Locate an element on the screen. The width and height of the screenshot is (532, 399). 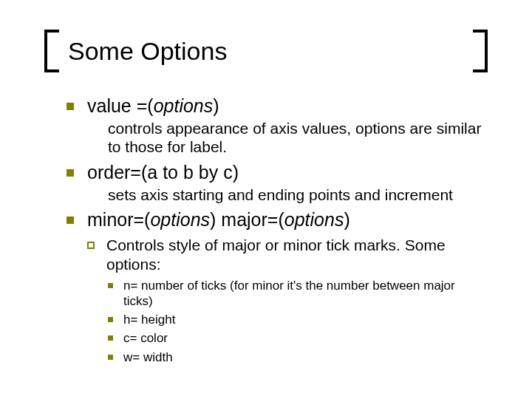
bullet-description: sets axis starting and ending points and… is located at coordinates (298, 195).